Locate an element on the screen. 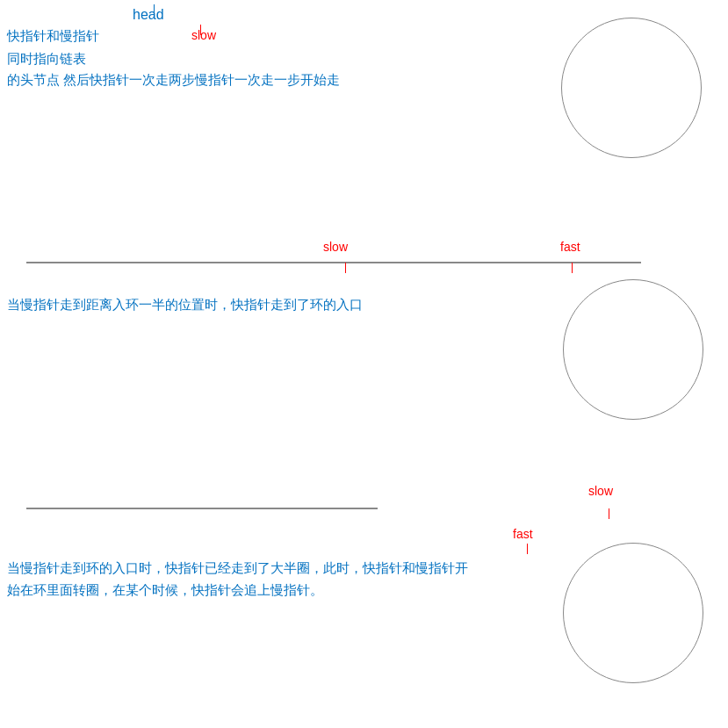  label-slow-1: slow is located at coordinates (204, 35).